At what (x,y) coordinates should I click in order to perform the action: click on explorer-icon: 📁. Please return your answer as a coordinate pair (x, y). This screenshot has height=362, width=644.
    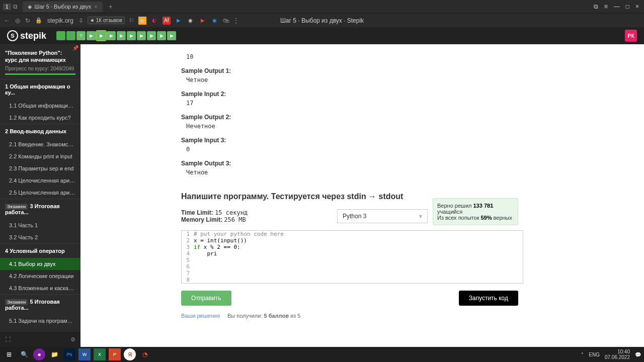
    Looking at the image, I should click on (54, 354).